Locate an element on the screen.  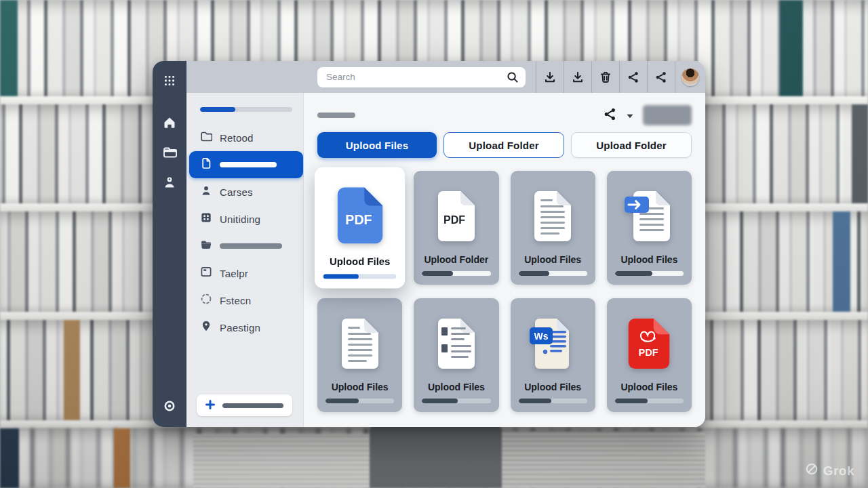
circle-slash-icon is located at coordinates (812, 470).